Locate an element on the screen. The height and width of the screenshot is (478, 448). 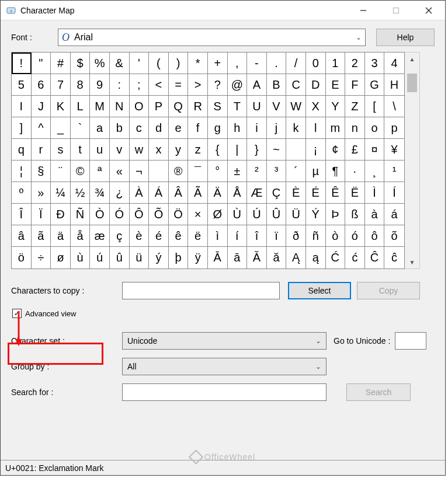
char-cell: 6 is located at coordinates (41, 85).